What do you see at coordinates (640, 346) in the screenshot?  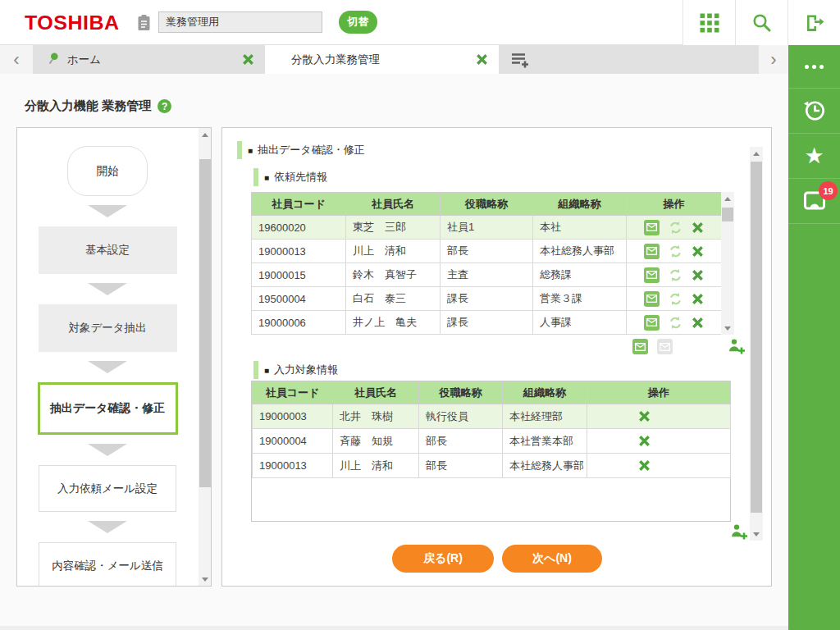 I see `send-mail-all-button` at bounding box center [640, 346].